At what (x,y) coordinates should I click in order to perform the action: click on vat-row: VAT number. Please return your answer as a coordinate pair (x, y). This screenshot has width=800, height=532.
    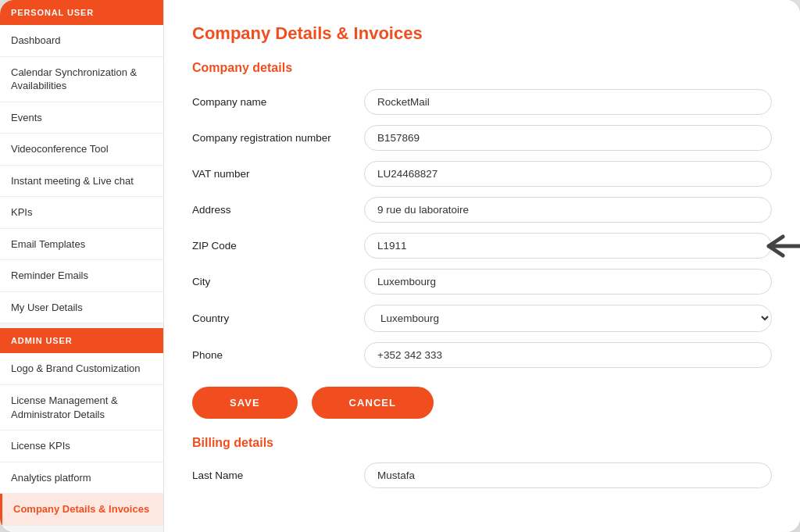
    Looking at the image, I should click on (482, 173).